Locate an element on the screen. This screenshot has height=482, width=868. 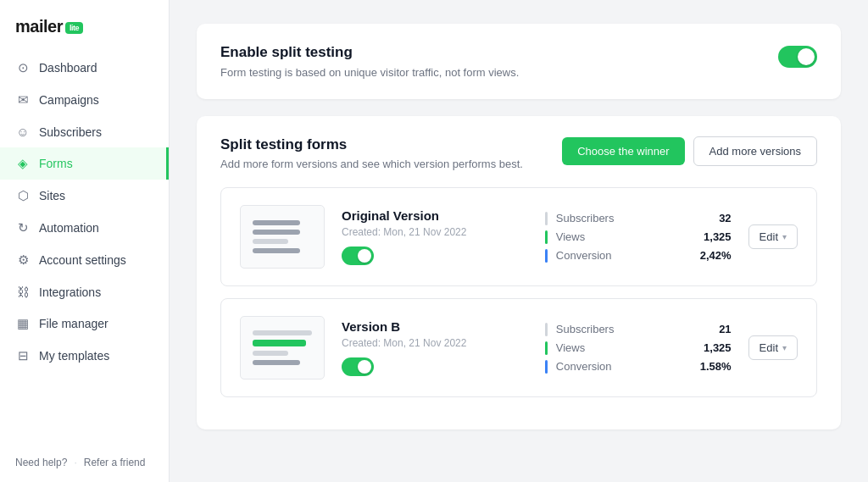
sidebar-item-label: File manager is located at coordinates (74, 324).